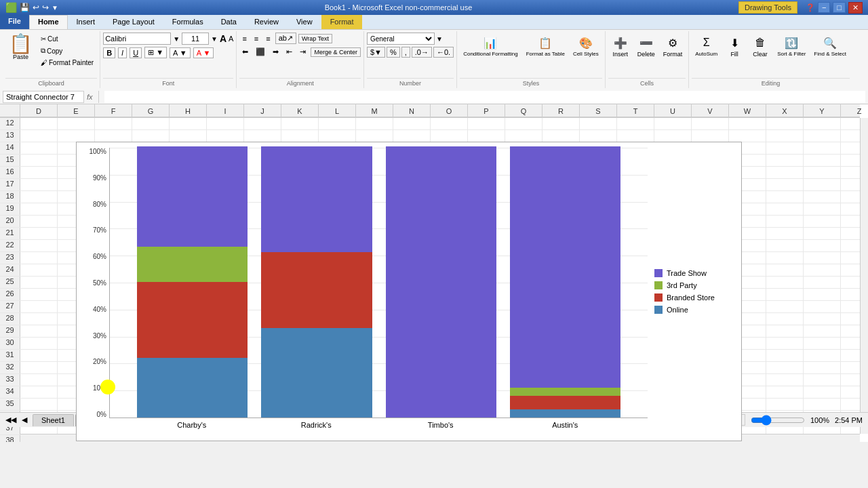 The height and width of the screenshot is (488, 868). What do you see at coordinates (109, 53) in the screenshot?
I see `bold-button: B` at bounding box center [109, 53].